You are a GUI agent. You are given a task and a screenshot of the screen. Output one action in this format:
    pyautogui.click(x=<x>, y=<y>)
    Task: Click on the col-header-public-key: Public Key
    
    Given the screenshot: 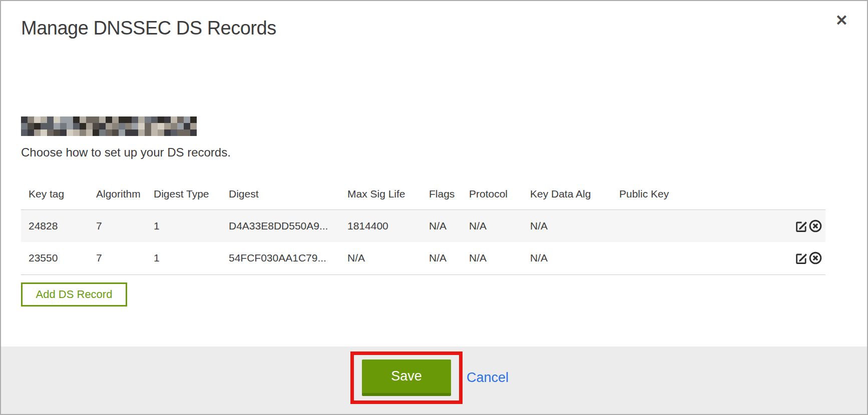 What is the action you would take?
    pyautogui.click(x=683, y=197)
    